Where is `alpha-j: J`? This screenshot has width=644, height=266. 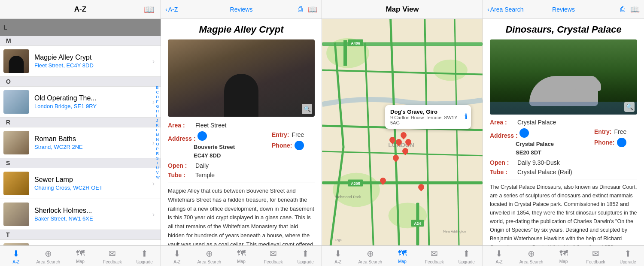 alpha-j: J is located at coordinates (158, 121).